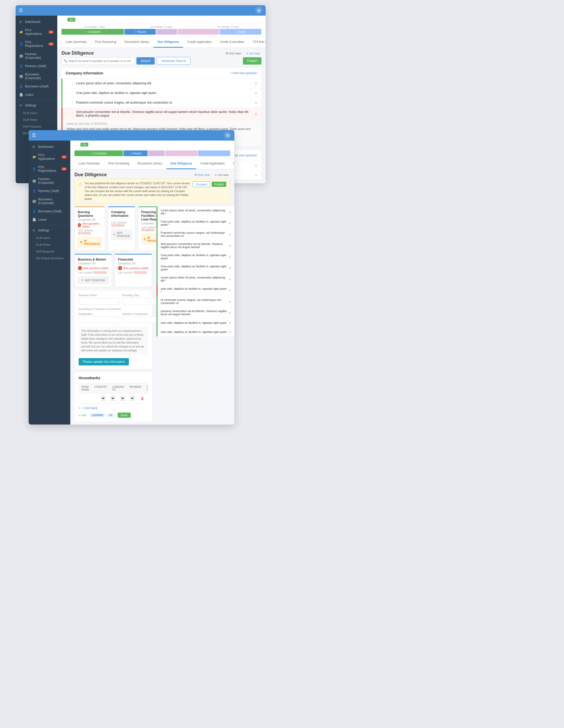 The width and height of the screenshot is (564, 728). What do you see at coordinates (121, 229) in the screenshot?
I see `card-company-info: Company Information Last updated 25/10/2…` at bounding box center [121, 229].